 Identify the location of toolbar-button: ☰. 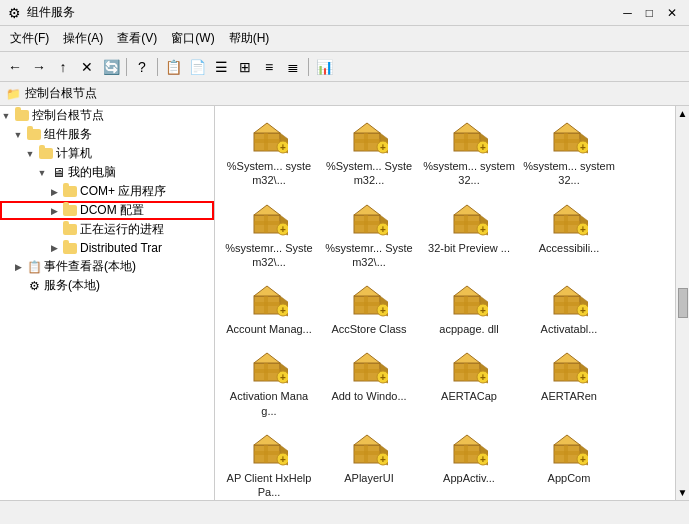
(221, 67).